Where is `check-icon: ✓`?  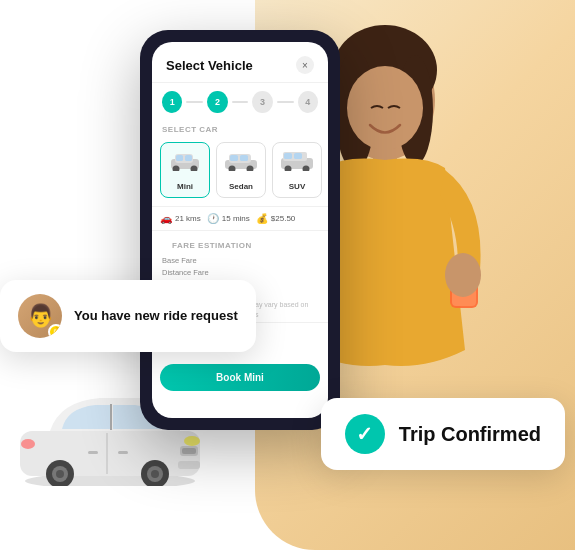
check-icon: ✓ is located at coordinates (364, 434).